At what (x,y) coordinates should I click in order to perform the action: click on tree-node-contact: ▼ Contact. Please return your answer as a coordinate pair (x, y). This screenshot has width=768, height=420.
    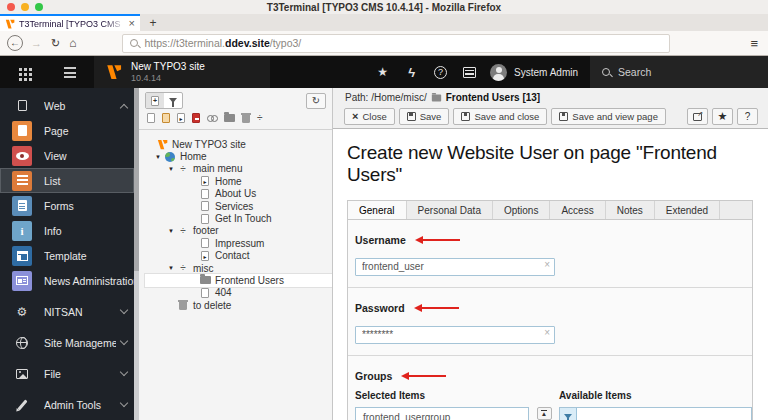
    Looking at the image, I should click on (238, 256).